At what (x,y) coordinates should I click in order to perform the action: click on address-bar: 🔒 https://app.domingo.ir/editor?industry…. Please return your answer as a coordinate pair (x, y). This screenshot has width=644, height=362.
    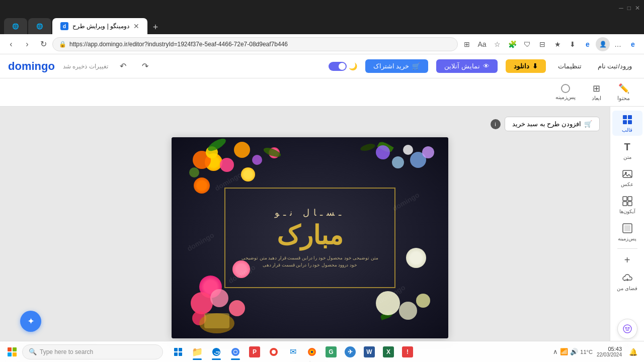
    Looking at the image, I should click on (255, 44).